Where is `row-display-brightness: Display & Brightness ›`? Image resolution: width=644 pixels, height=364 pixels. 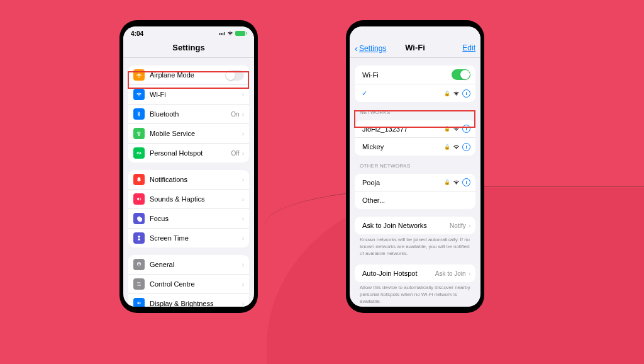
row-display-brightness: Display & Brightness › is located at coordinates (189, 300).